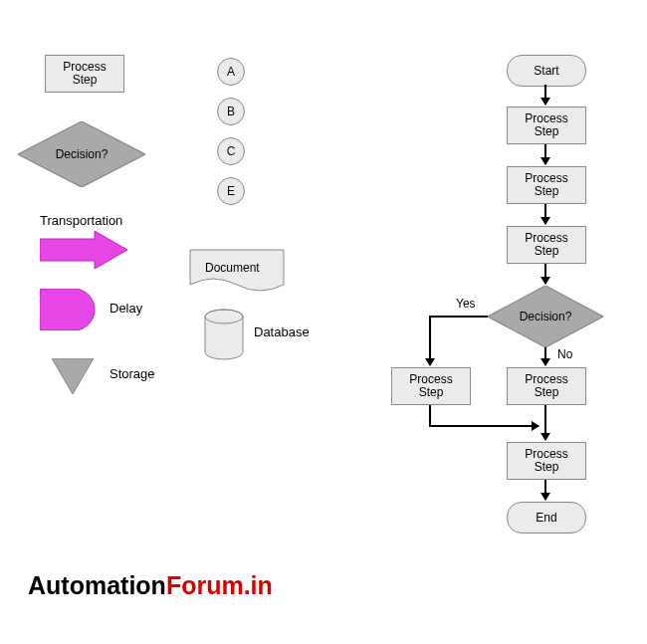 Image resolution: width=647 pixels, height=644 pixels. Describe the element at coordinates (565, 354) in the screenshot. I see `label-no: No` at that location.